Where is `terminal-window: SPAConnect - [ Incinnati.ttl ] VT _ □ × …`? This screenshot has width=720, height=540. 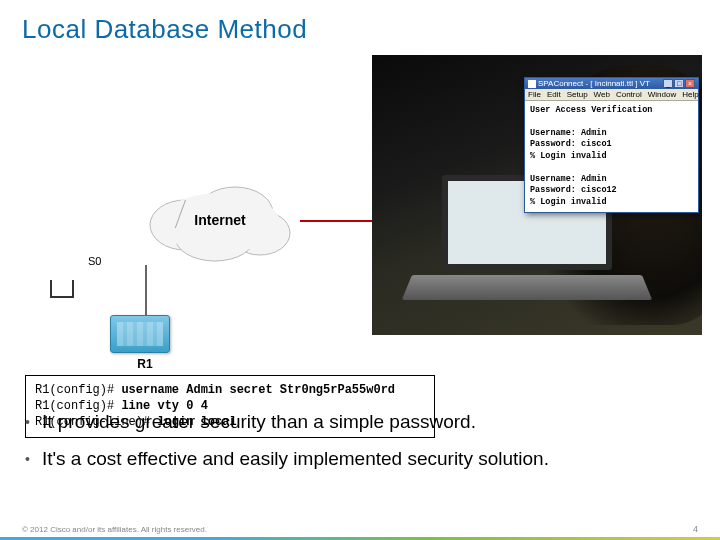 terminal-window: SPAConnect - [ Incinnati.ttl ] VT _ □ × … is located at coordinates (612, 145).